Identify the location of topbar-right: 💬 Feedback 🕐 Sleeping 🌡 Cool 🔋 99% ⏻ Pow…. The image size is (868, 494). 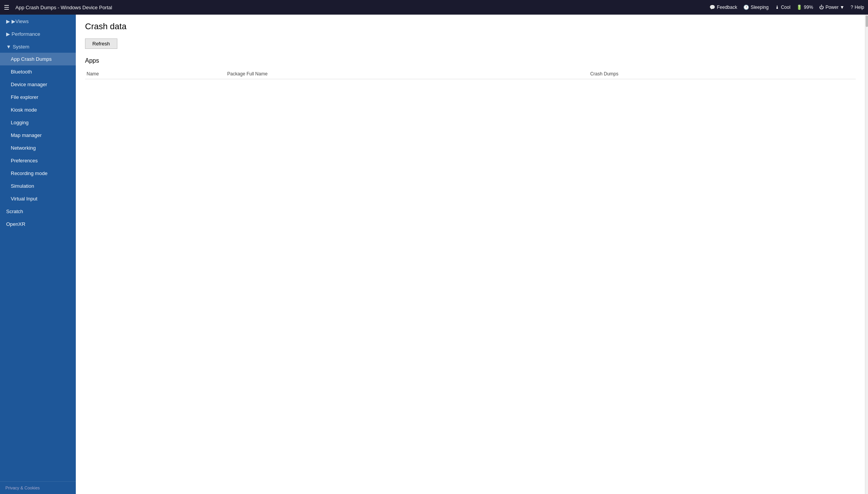
(787, 7).